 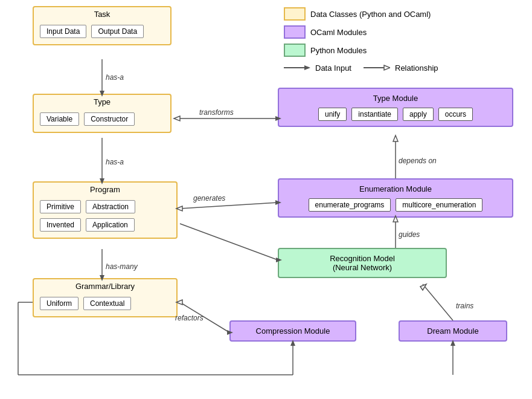 What do you see at coordinates (453, 331) in the screenshot?
I see `dream-module: Dream Module` at bounding box center [453, 331].